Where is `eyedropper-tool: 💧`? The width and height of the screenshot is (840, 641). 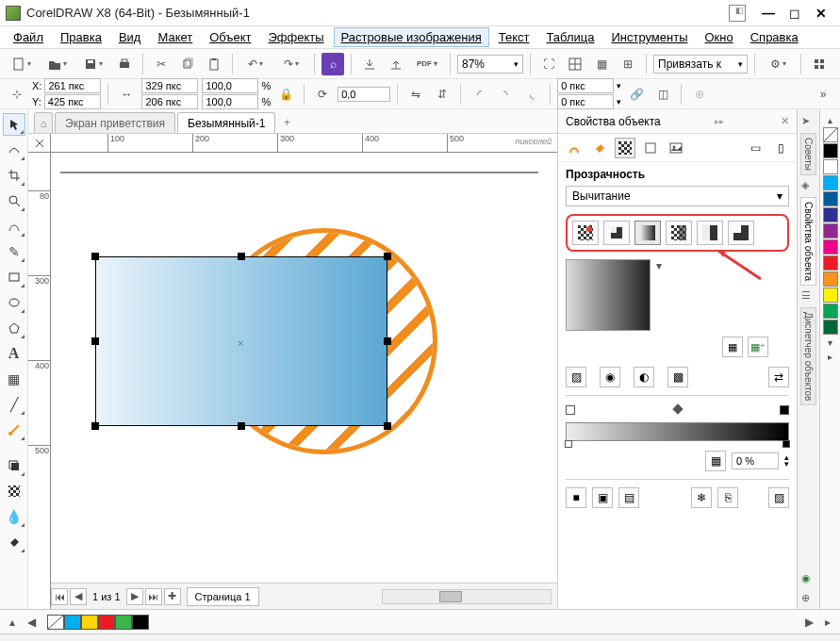
eyedropper-tool: 💧 is located at coordinates (14, 517).